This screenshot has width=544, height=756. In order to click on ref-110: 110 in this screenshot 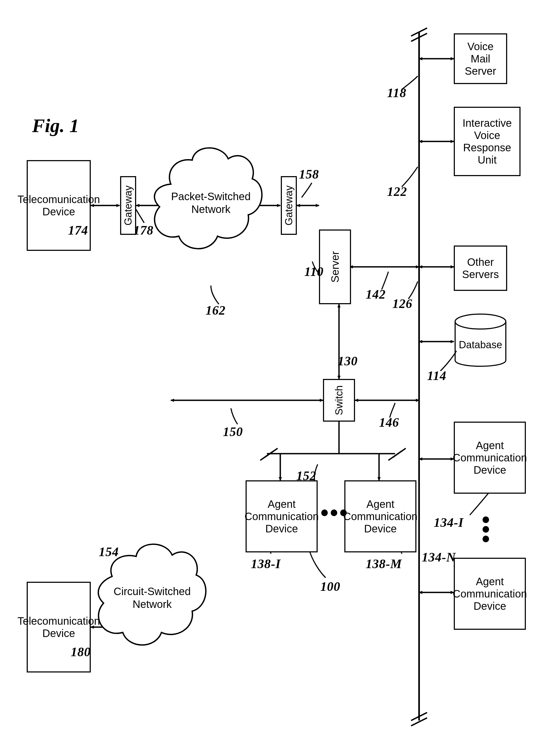, I will do `click(314, 272)`.